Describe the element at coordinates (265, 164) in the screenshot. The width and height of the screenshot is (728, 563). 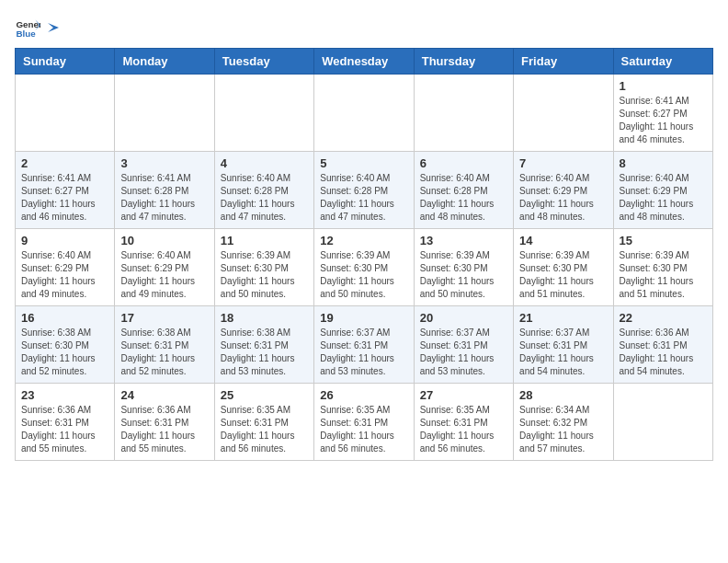
I see `day-number: 4` at that location.